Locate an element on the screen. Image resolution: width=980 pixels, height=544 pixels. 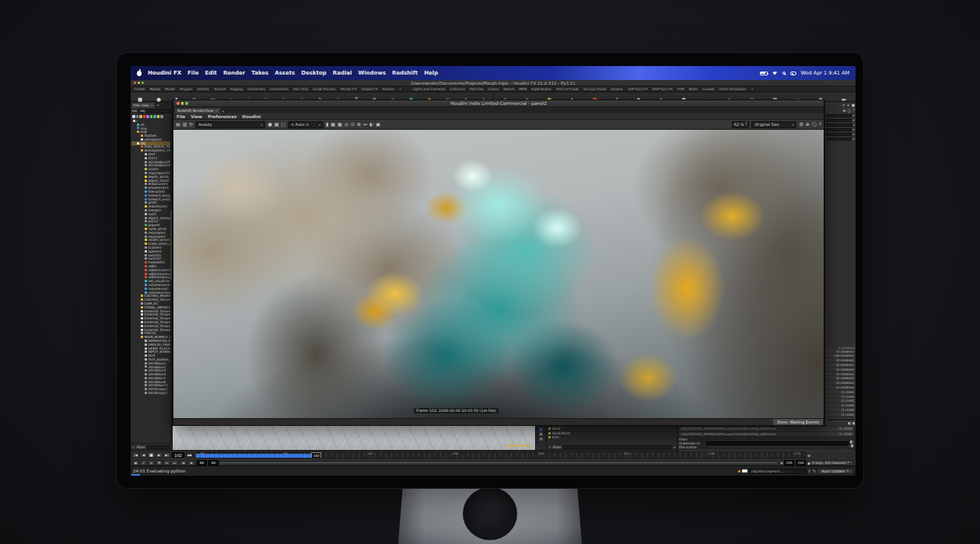
scene-viewport-sliver: Indie Edition is located at coordinates (354, 438).